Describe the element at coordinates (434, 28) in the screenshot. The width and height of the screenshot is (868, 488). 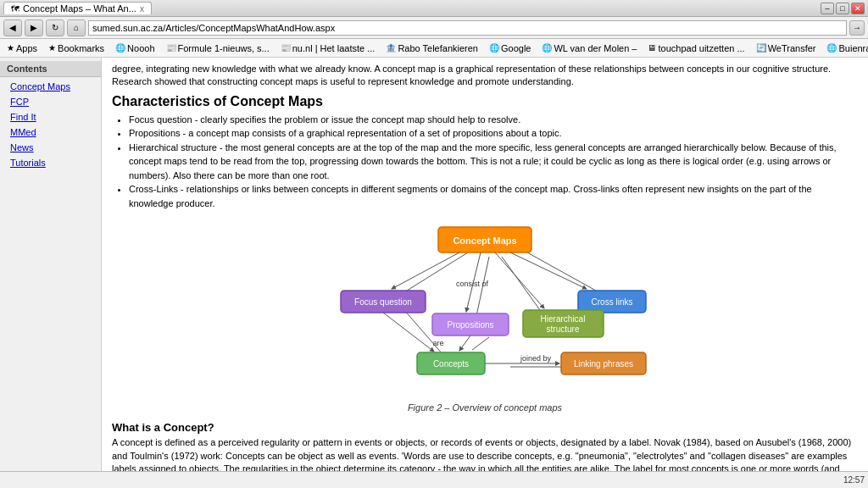
I see `address-bar: ◀ ▶ ↻ ⌂ →` at that location.